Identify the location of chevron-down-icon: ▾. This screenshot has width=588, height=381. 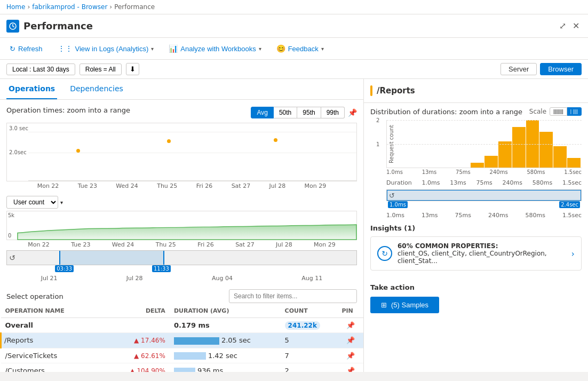
(153, 49).